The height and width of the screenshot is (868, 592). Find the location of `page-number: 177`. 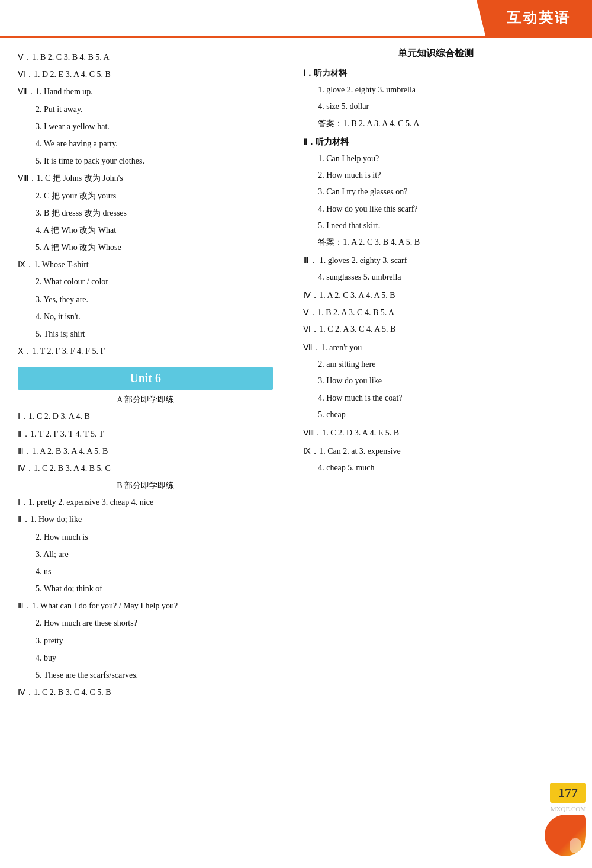

page-number: 177 is located at coordinates (568, 793).